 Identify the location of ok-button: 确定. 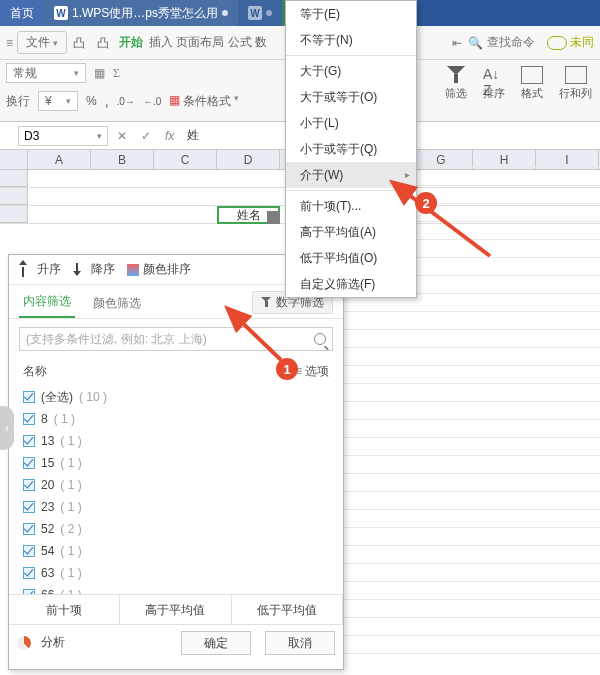
(216, 643).